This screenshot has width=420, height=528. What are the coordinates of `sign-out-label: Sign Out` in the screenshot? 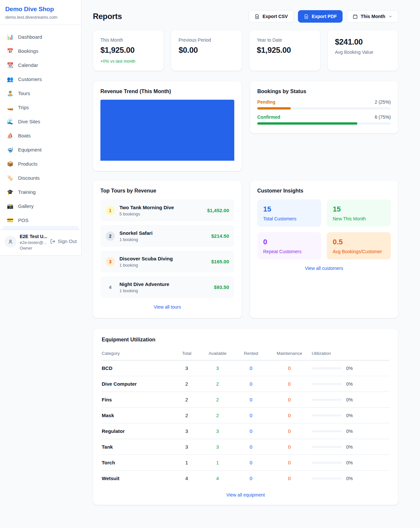 It's located at (67, 241).